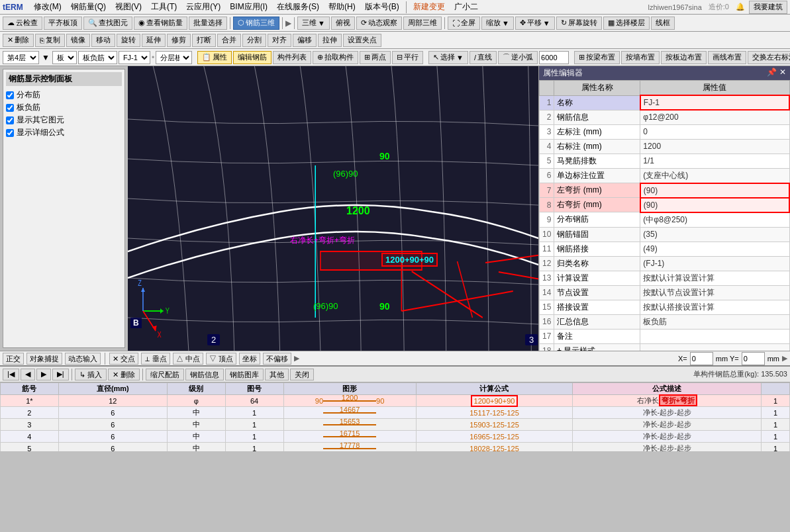 This screenshot has height=532, width=790. Describe the element at coordinates (10, 108) in the screenshot. I see `slab-neg-checkbox` at that location.